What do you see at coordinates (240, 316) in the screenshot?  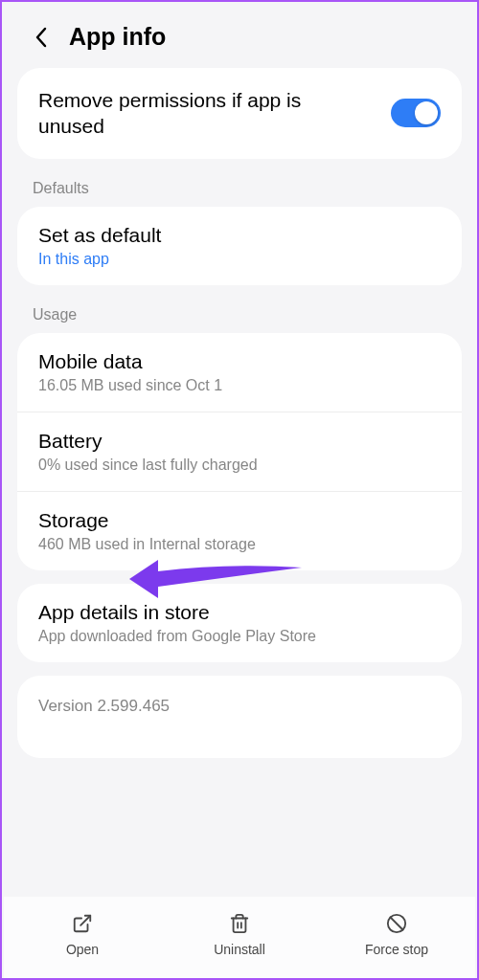 I see `usage-section-label: Usage` at bounding box center [240, 316].